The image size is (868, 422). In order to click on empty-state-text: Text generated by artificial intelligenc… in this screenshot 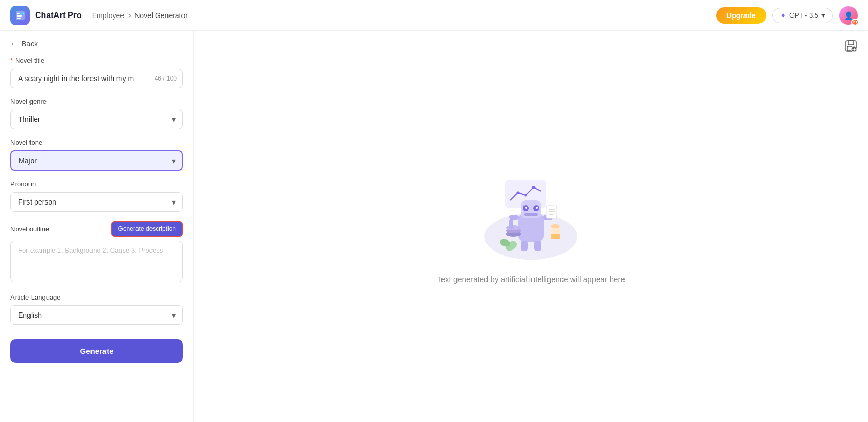, I will do `click(531, 279)`.